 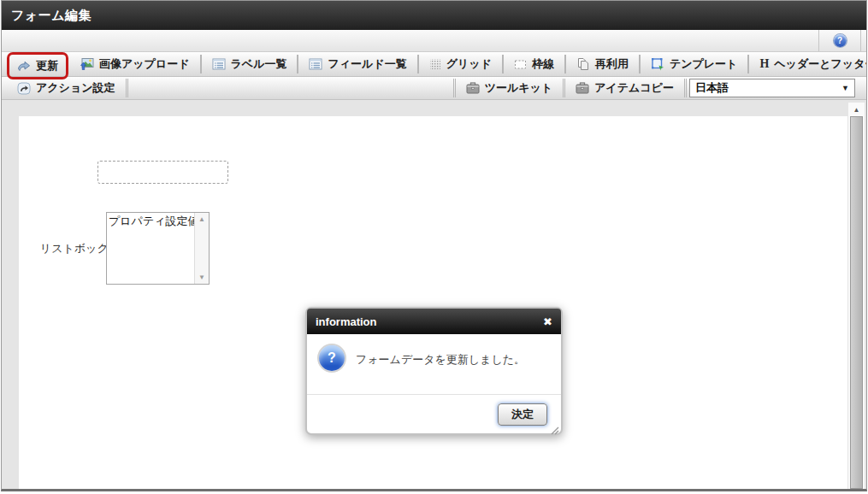 I want to click on language-select: 日本語 ▼, so click(x=772, y=88).